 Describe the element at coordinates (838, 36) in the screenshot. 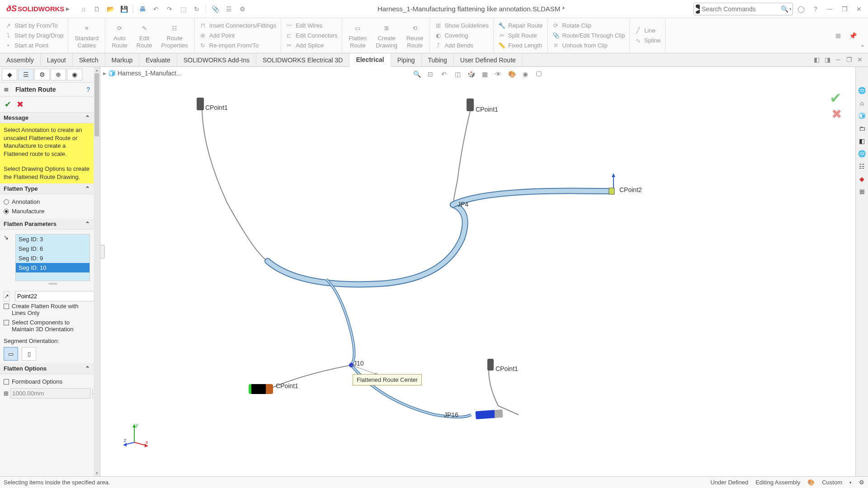

I see `ribbon-expand-icon: ⊞` at that location.